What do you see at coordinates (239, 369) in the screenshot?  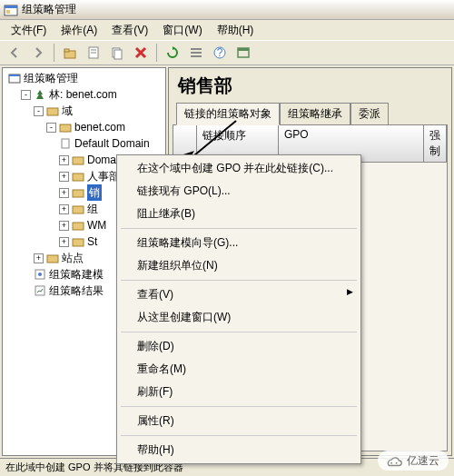 I see `ctx-rename: 重命名(M)` at bounding box center [239, 369].